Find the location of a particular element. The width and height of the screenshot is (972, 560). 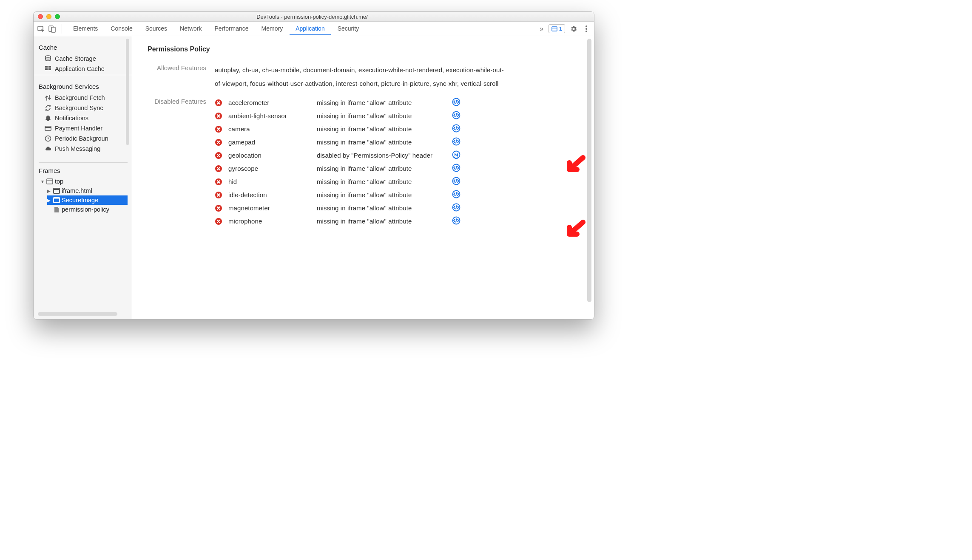

frame-child-label: SecureImage is located at coordinates (80, 200).